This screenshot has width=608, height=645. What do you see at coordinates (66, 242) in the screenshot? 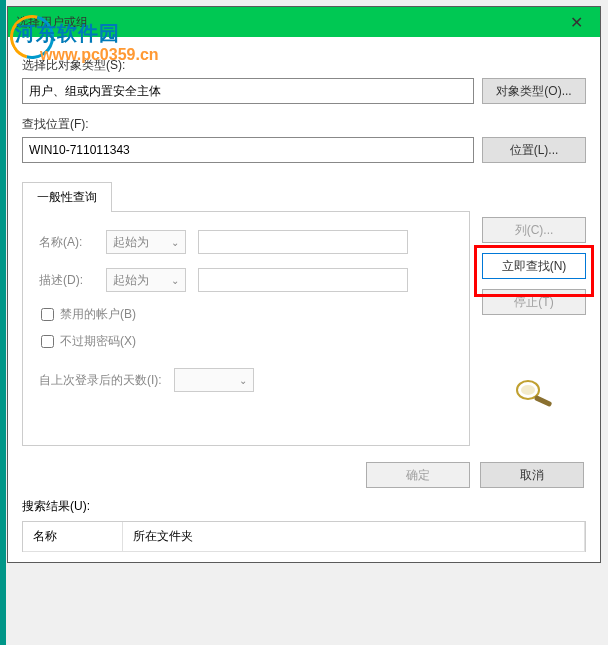
I see `name-label: 名称(A):` at bounding box center [66, 242].